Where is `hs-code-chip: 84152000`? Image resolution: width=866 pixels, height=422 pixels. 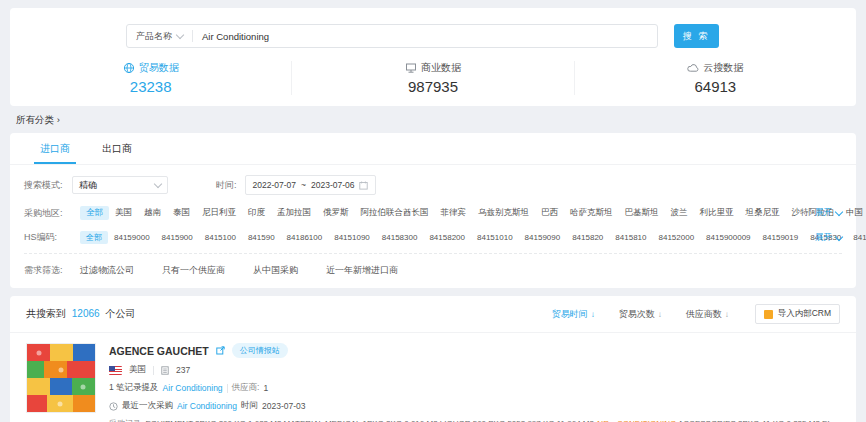
hs-code-chip: 84152000 is located at coordinates (676, 238).